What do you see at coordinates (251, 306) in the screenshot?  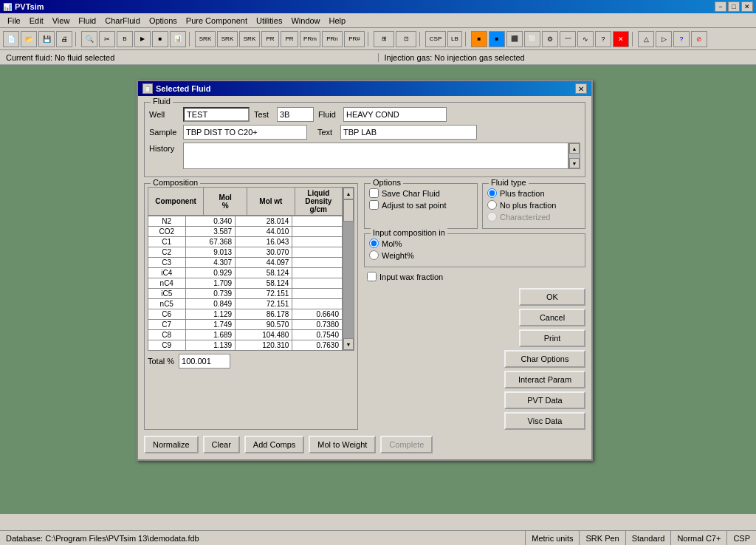 I see `composition-section: Composition Component Mol% Mol wt` at bounding box center [251, 306].